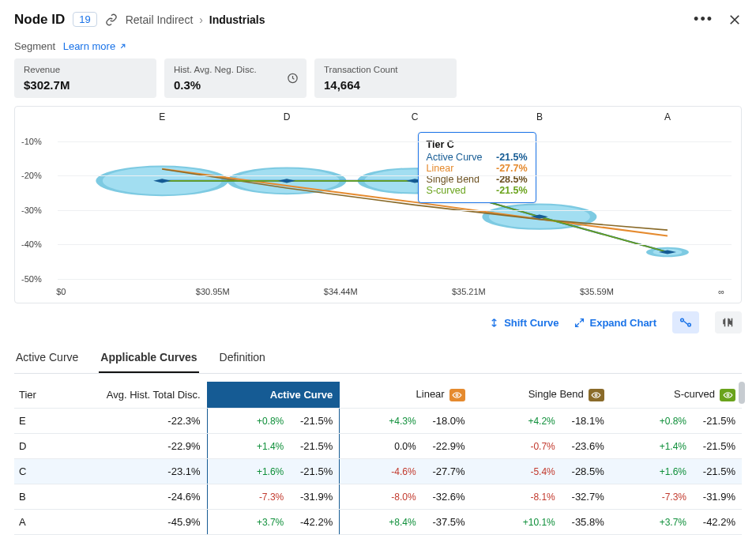 This screenshot has height=535, width=756. What do you see at coordinates (477, 157) in the screenshot?
I see `tooltip-row: Active Curve-21.5%` at bounding box center [477, 157].